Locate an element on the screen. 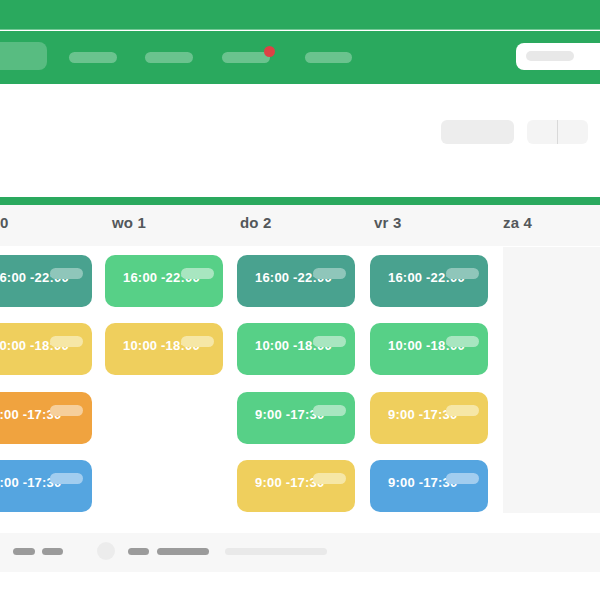  day-header-row: 0 wo 1 do 2 vr 3 za 4 is located at coordinates (300, 226).